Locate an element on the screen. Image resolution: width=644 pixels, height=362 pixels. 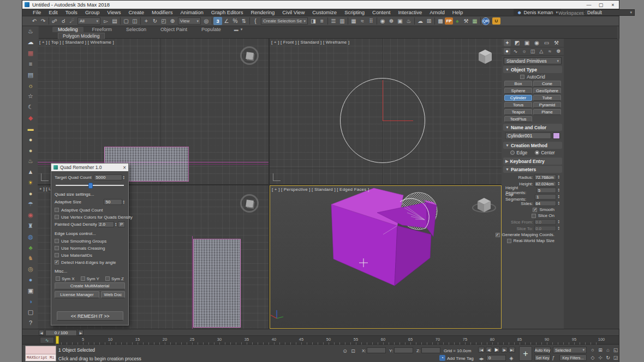
checkbox-sym-y is located at coordinates (83, 279).